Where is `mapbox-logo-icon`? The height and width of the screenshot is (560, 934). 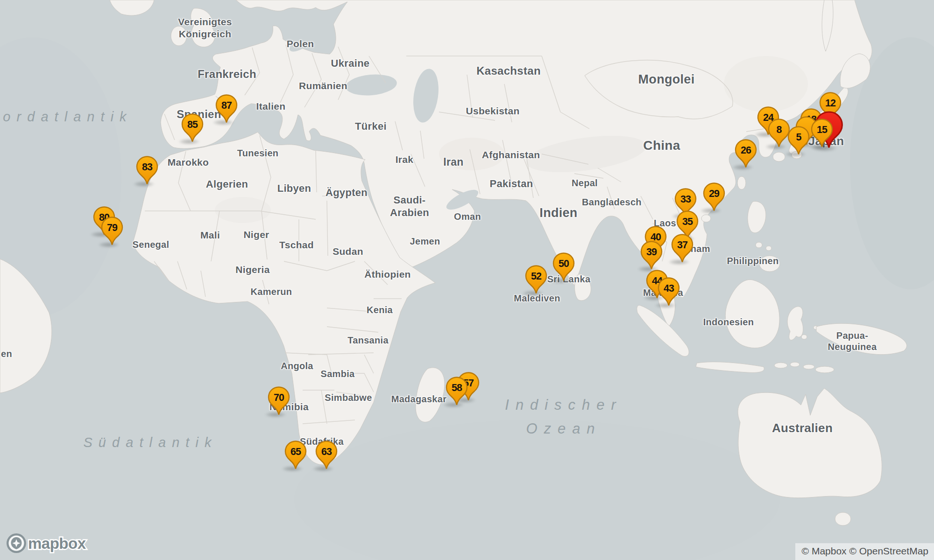 mapbox-logo-icon is located at coordinates (16, 543).